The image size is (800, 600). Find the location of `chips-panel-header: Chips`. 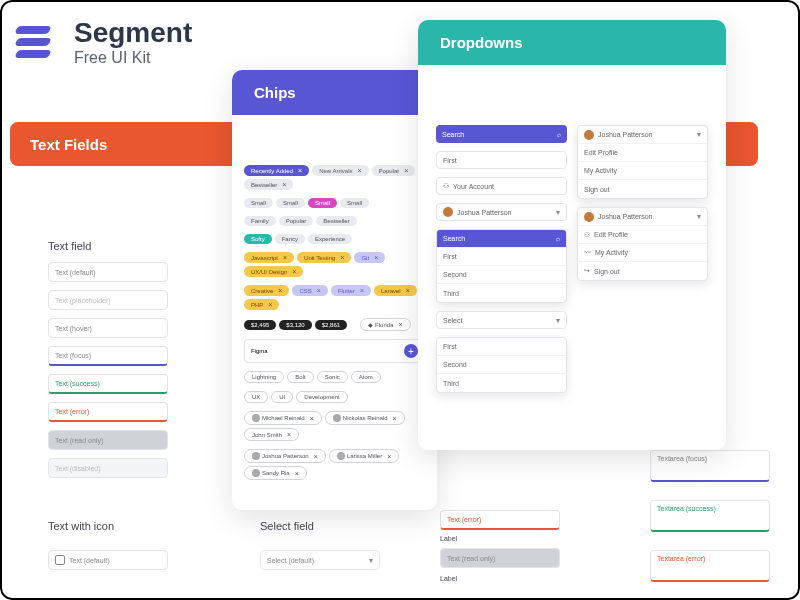

chips-panel-header: Chips is located at coordinates (334, 92).